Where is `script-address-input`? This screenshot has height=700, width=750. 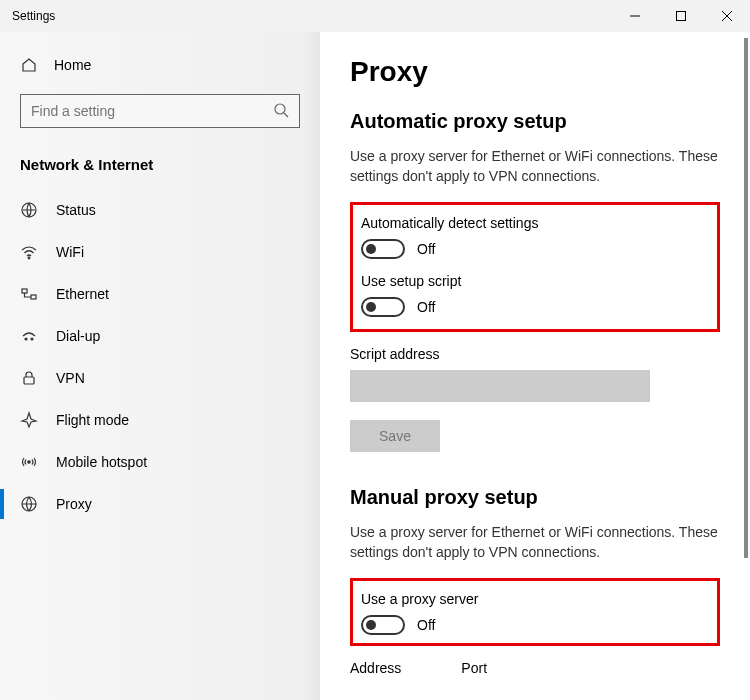 script-address-input is located at coordinates (500, 386).